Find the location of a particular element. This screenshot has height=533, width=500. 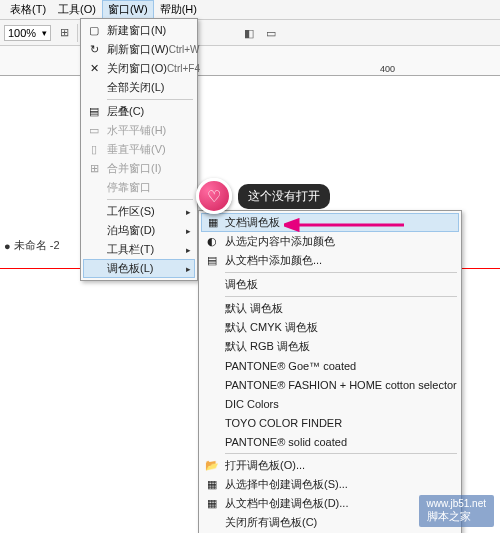

menuitem-rgb-palette: 默认 RGB 调色板 is located at coordinates (330, 346).